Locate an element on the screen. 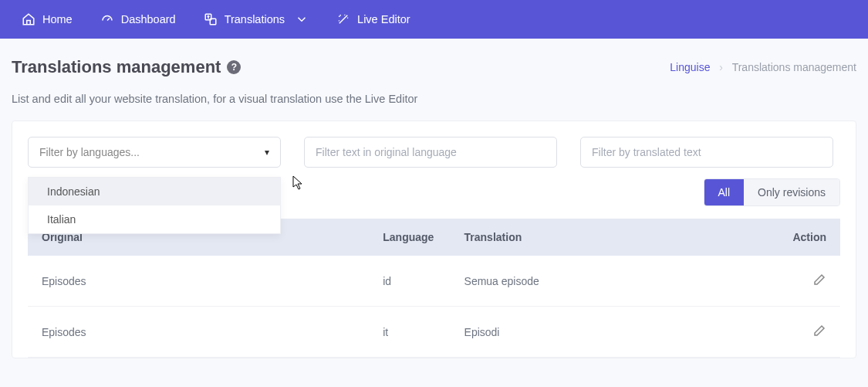 The image size is (868, 387). dropdown-item-indonesian: Indonesian is located at coordinates (154, 192).